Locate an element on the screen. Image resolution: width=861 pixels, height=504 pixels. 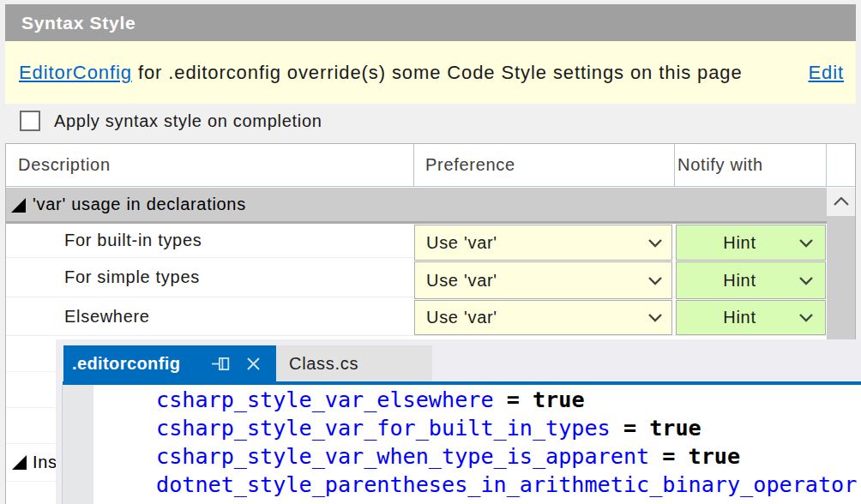
row-description: For simple types is located at coordinates (132, 278).